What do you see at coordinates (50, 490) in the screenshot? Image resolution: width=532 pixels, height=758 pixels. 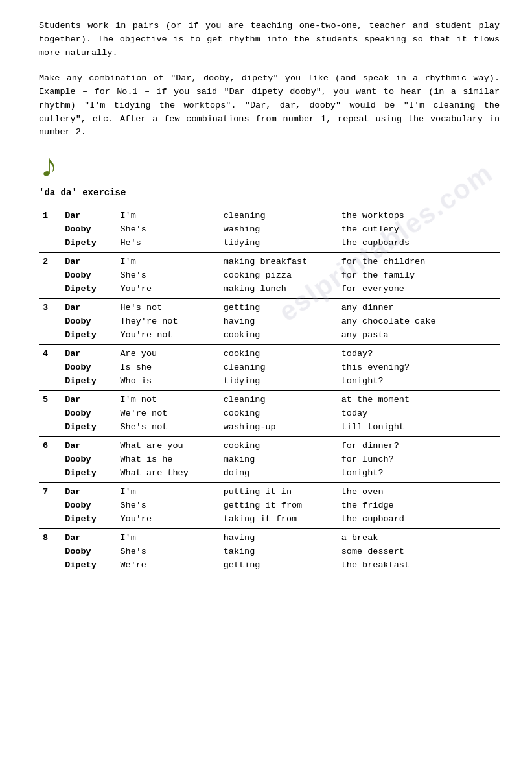 I see `group-number-7: 7` at bounding box center [50, 490].